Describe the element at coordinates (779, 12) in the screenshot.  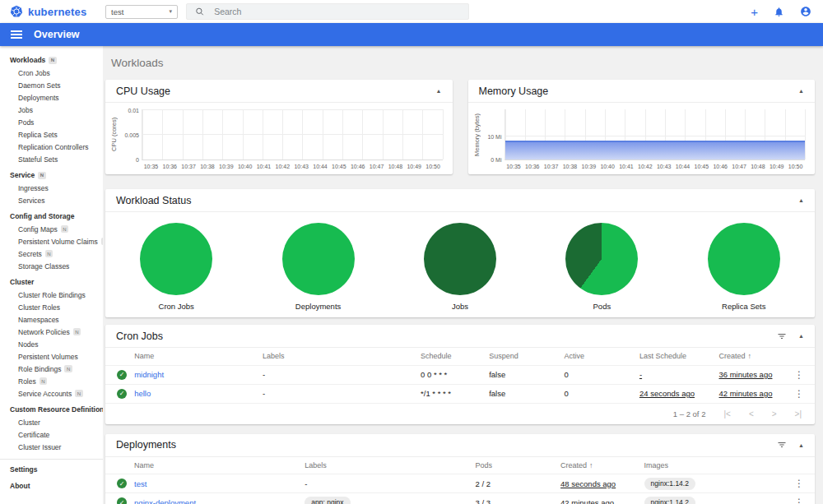
I see `notifications-button` at that location.